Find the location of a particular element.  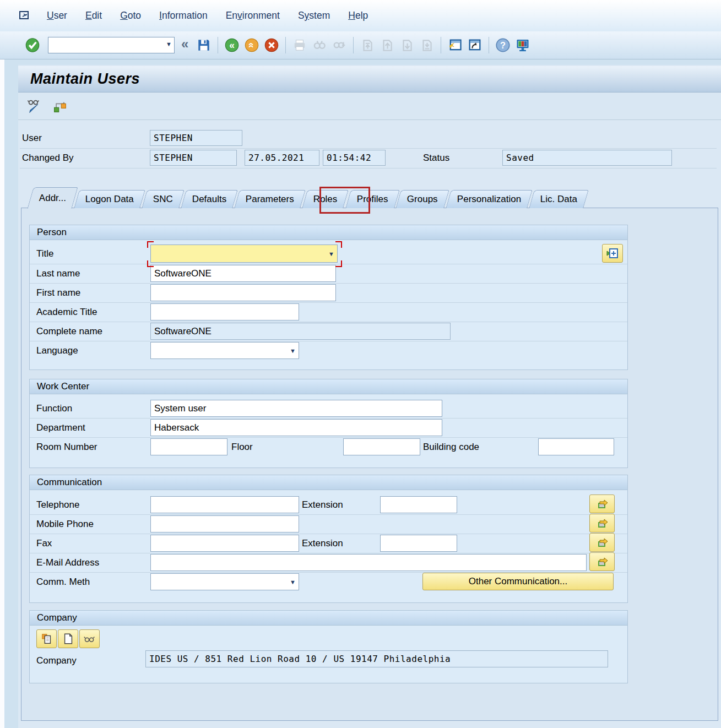

user-label: User is located at coordinates (32, 138).